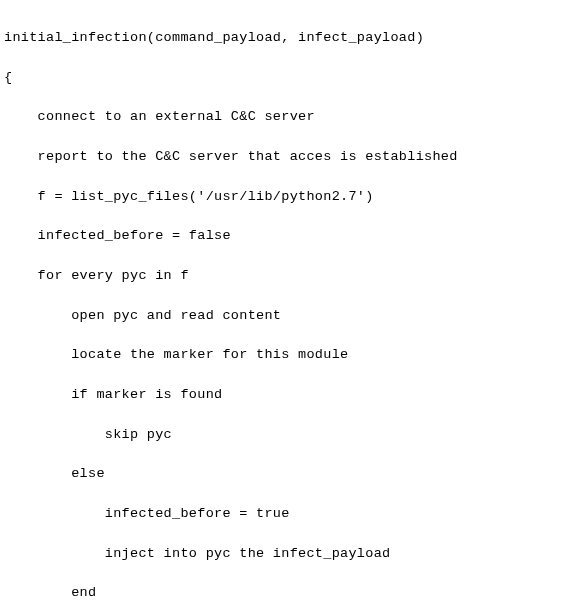 The image size is (583, 611). What do you see at coordinates (292, 316) in the screenshot?
I see `code-line: open pyc and read content` at bounding box center [292, 316].